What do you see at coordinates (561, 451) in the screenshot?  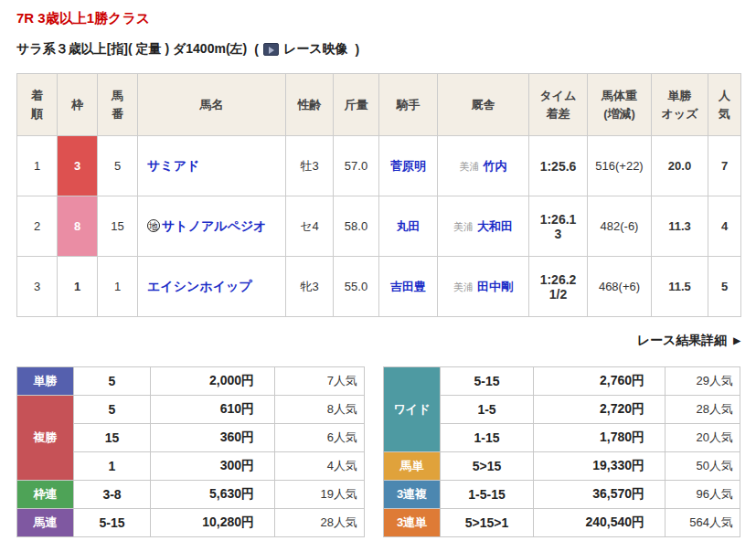 I see `payout-table-right: ワイド 5-15 2,760円 29人気 1-5 2,720円 28人気 1-1…` at bounding box center [561, 451].